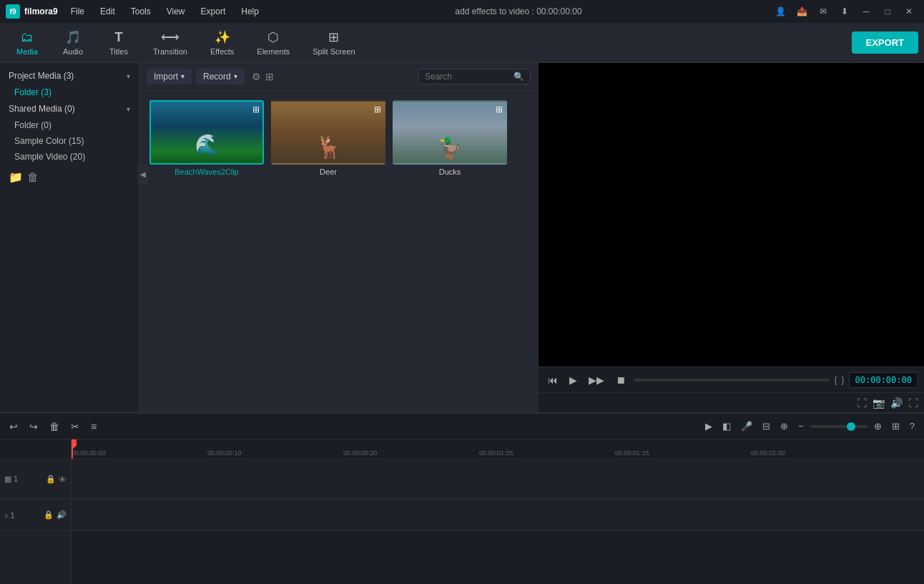 The height and width of the screenshot is (584, 924). I want to click on elements-icon: ⬡, so click(273, 37).